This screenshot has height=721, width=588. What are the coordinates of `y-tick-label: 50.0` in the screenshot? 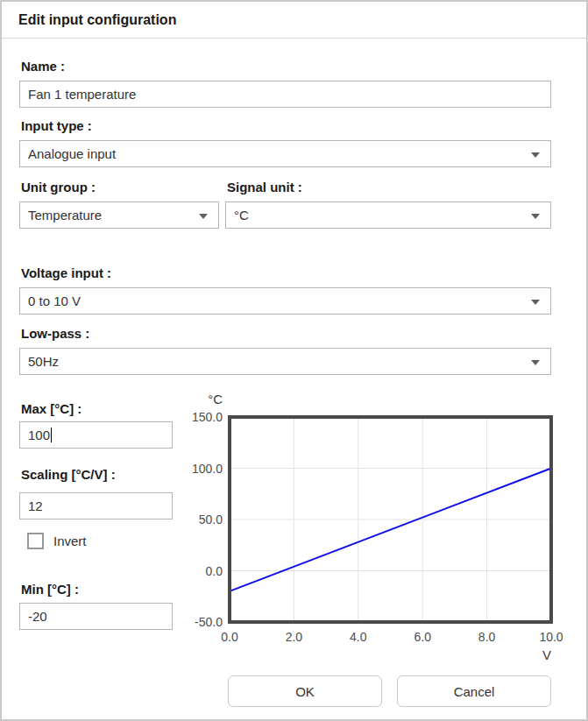 It's located at (210, 520).